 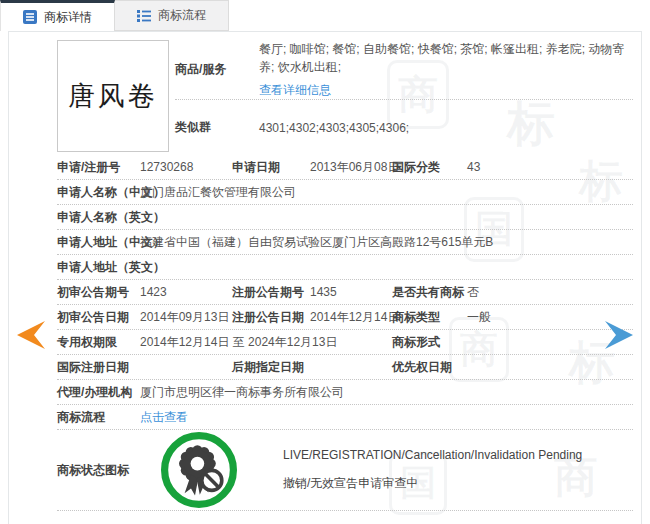 What do you see at coordinates (430, 318) in the screenshot?
I see `field-label: 商标类型` at bounding box center [430, 318].